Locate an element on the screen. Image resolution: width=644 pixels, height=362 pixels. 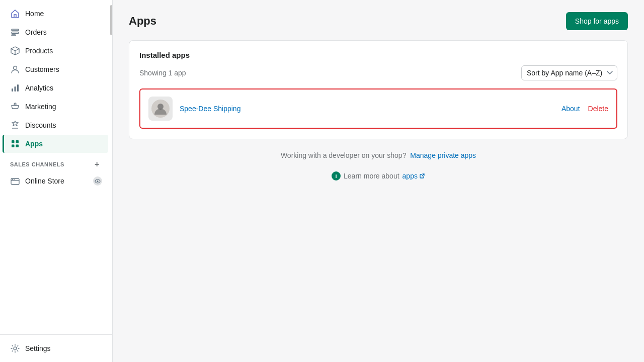
sidebar-item-marketing-label: Marketing is located at coordinates (40, 107).